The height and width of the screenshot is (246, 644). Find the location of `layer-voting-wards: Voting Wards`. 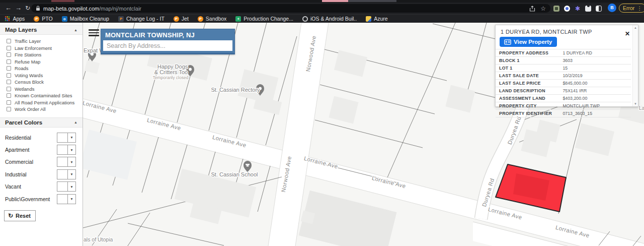

layer-voting-wards: Voting Wards is located at coordinates (41, 76).